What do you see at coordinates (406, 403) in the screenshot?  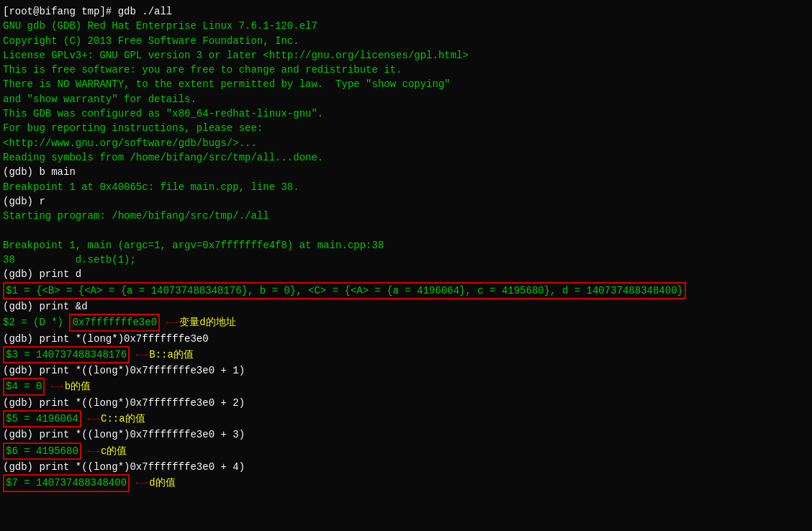 I see `line-27: (gdb) print *((long*)0x7fffffffe3e0 + 2)` at bounding box center [406, 403].